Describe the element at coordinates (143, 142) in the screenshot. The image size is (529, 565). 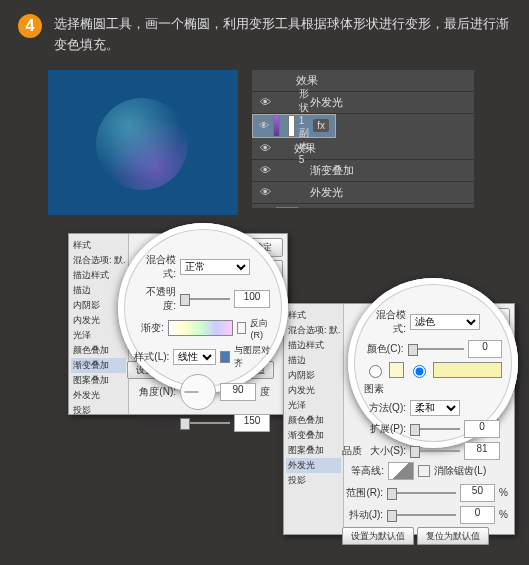
I see `result-preview` at that location.